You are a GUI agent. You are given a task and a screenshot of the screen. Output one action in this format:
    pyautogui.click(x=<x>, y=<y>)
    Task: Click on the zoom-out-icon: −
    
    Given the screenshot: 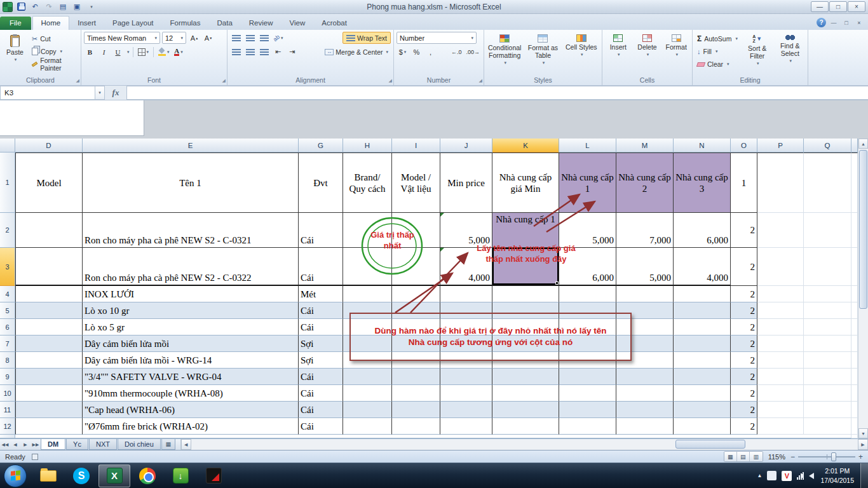 What is the action you would take?
    pyautogui.click(x=793, y=457)
    